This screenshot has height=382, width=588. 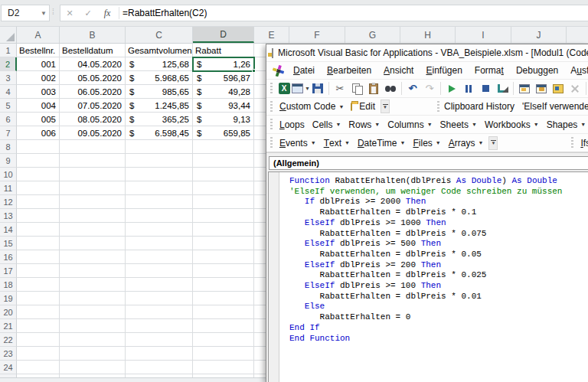 I want to click on cell-C14, so click(x=159, y=230).